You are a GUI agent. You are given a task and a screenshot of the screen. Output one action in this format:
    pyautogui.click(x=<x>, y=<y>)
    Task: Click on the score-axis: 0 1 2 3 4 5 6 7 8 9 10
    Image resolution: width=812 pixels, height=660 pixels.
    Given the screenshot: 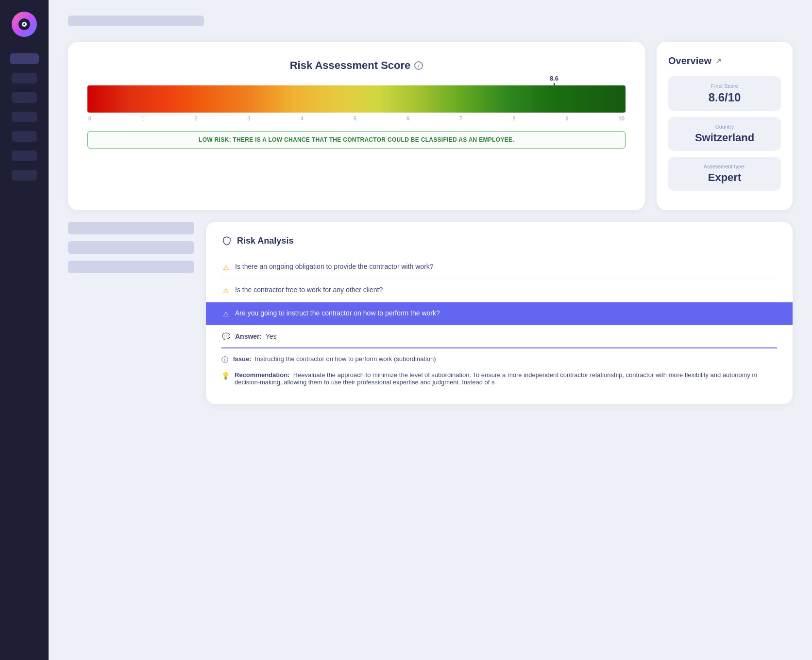 What is the action you would take?
    pyautogui.click(x=356, y=118)
    